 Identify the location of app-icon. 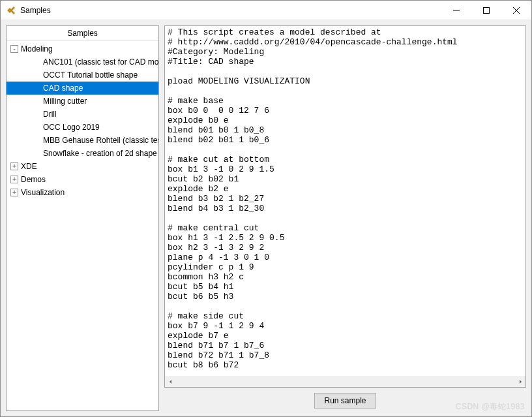
(11, 10).